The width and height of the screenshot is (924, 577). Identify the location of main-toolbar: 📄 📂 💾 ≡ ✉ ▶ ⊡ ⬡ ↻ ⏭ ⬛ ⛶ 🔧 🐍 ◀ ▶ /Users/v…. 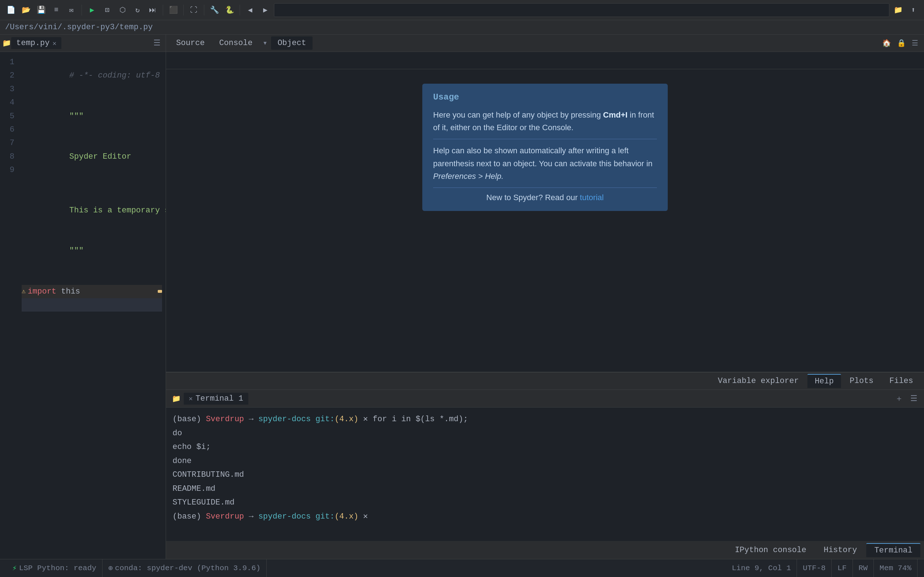
(462, 10).